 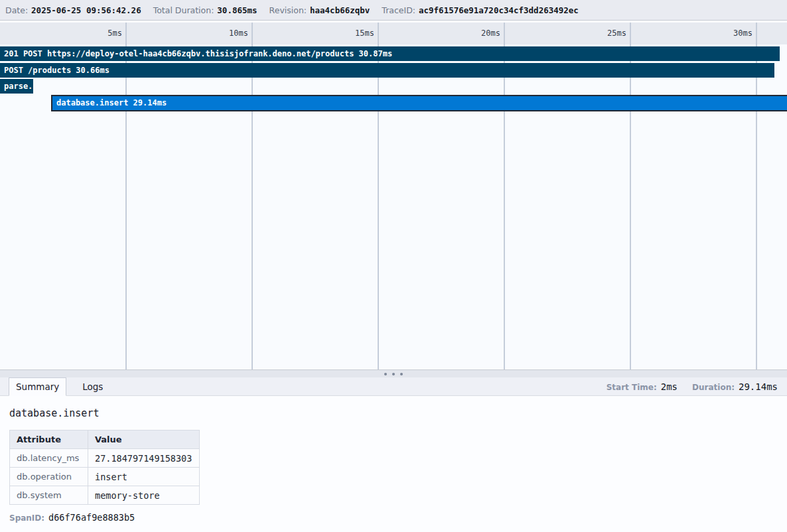 What do you see at coordinates (419, 103) in the screenshot?
I see `span-bar-selected: database.insert 29.14ms` at bounding box center [419, 103].